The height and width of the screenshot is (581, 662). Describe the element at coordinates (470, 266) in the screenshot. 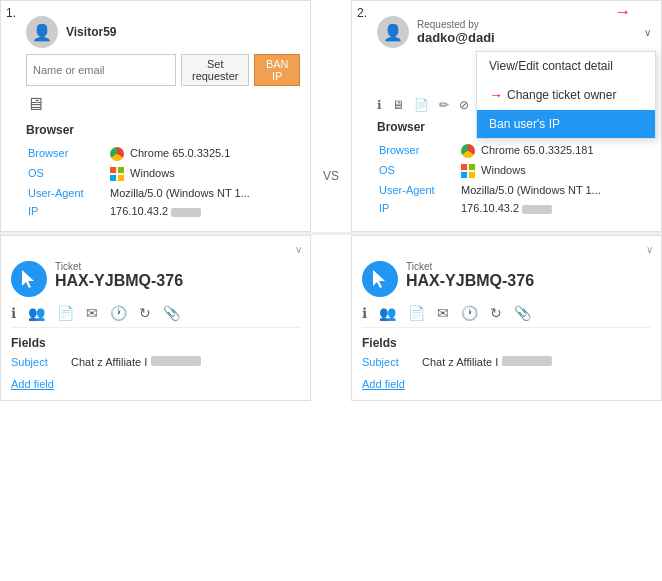

I see `ticket-label-right: Ticket` at that location.